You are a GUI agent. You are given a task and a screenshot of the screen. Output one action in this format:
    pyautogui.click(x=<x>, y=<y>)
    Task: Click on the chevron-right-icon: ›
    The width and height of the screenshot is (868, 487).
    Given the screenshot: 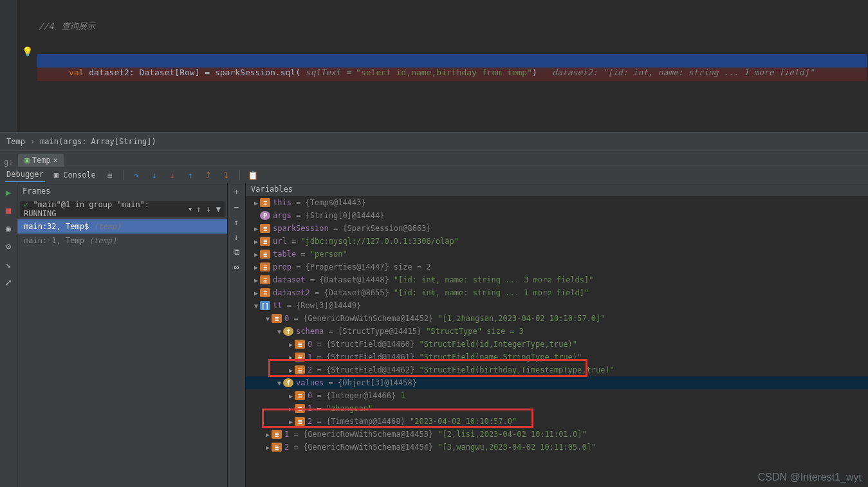 What is the action you would take?
    pyautogui.click(x=32, y=142)
    